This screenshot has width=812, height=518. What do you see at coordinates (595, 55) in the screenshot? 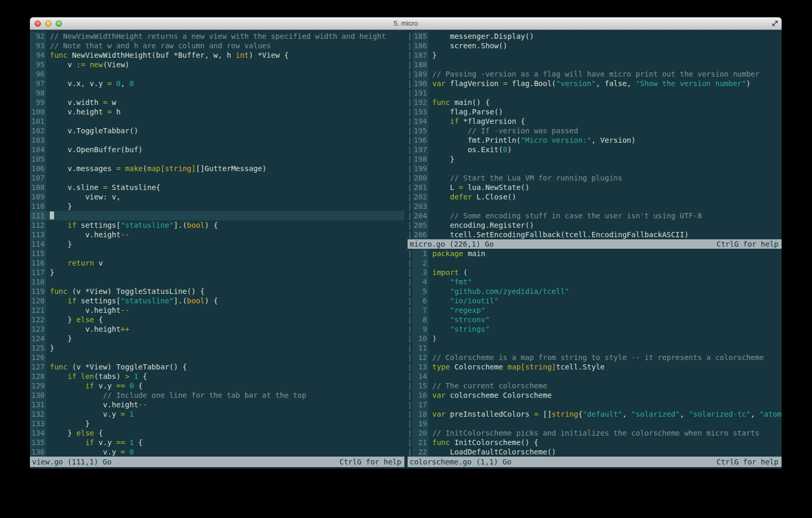
I see `code-line: |187}` at bounding box center [595, 55].